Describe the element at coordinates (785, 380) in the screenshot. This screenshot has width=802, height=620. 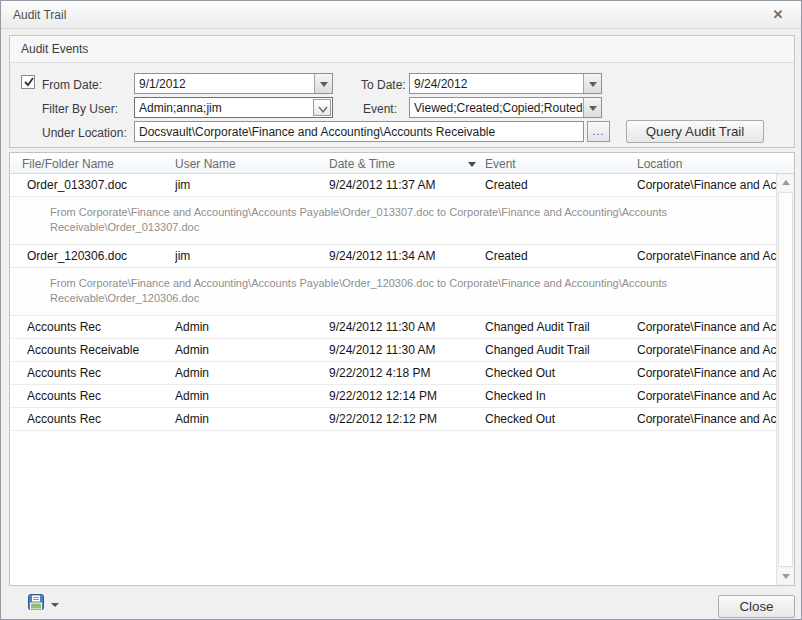
I see `vertical-scrollbar` at that location.